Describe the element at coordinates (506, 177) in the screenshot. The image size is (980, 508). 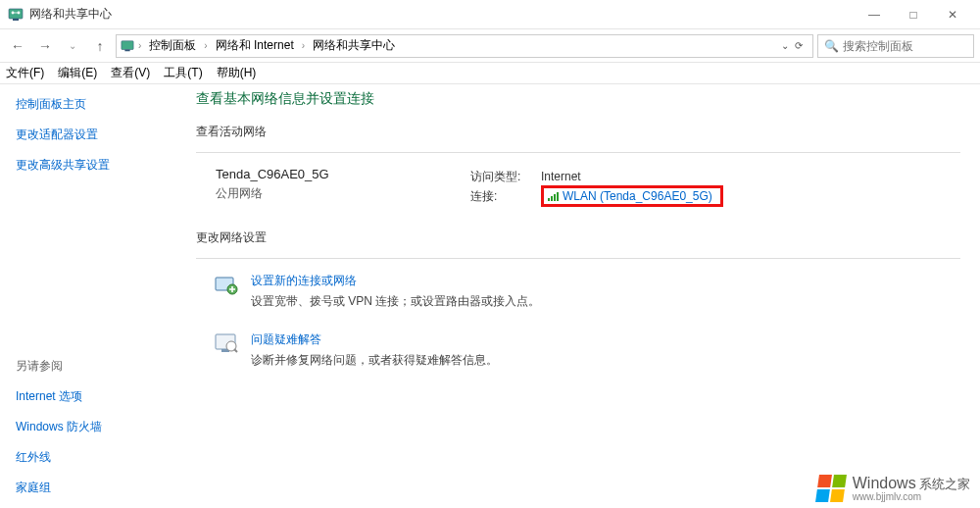
I see `access-type-label: 访问类型:` at that location.